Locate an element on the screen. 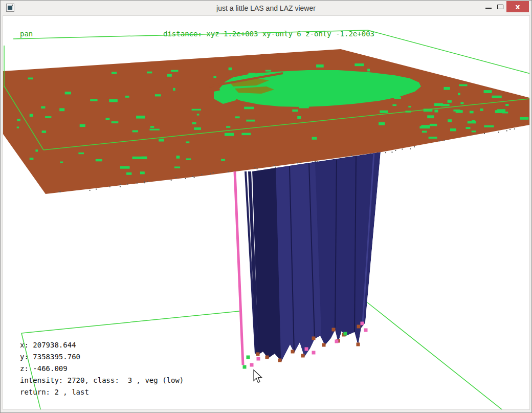 Image resolution: width=532 pixels, height=413 pixels. window-title: just a little LAS and LAZ viewer is located at coordinates (266, 8).